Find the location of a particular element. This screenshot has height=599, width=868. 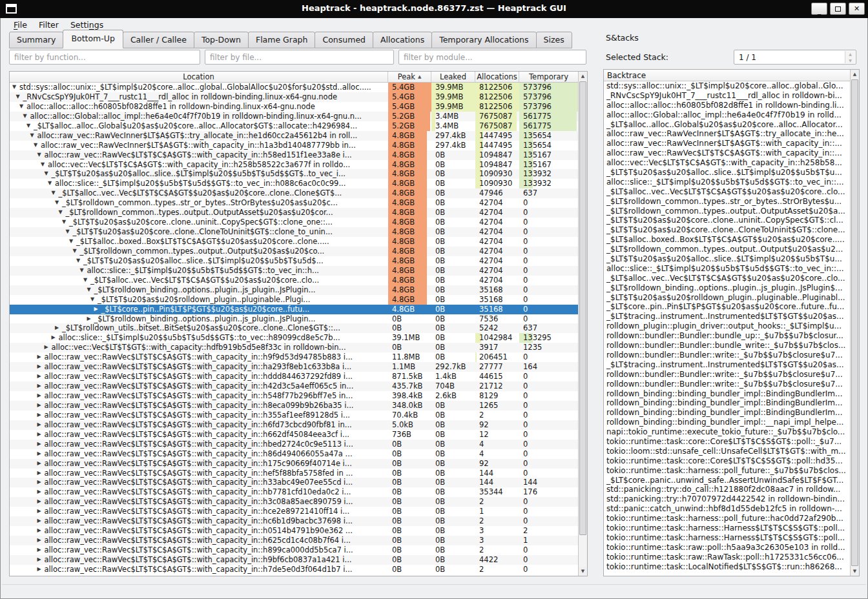

table-row: ▼_$LT$alloc..boxed..Box$LT$T$C$A$GT$$u20… is located at coordinates (294, 241).